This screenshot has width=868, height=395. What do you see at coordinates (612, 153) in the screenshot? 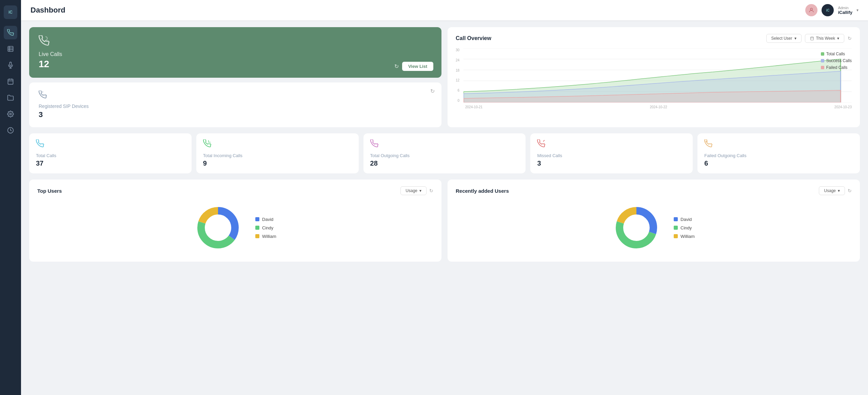
I see `stat-missed-calls: Missed Calls 3` at bounding box center [612, 153].